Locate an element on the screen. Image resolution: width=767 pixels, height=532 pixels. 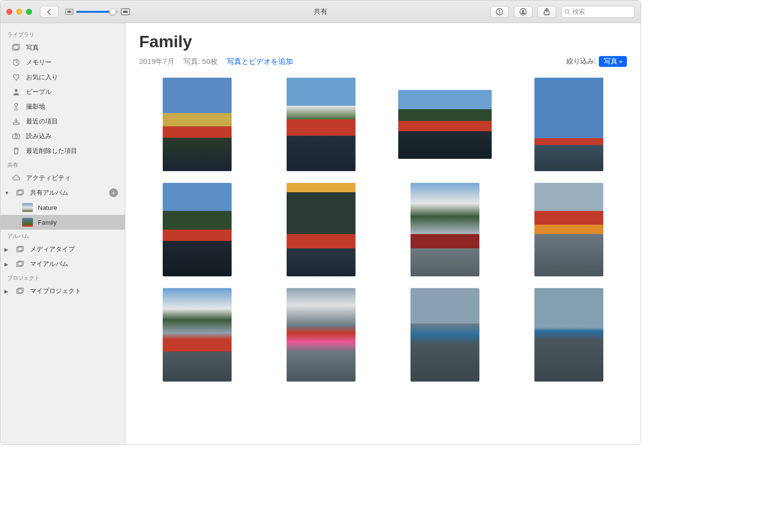
album-date: 2019年7月 is located at coordinates (157, 62).